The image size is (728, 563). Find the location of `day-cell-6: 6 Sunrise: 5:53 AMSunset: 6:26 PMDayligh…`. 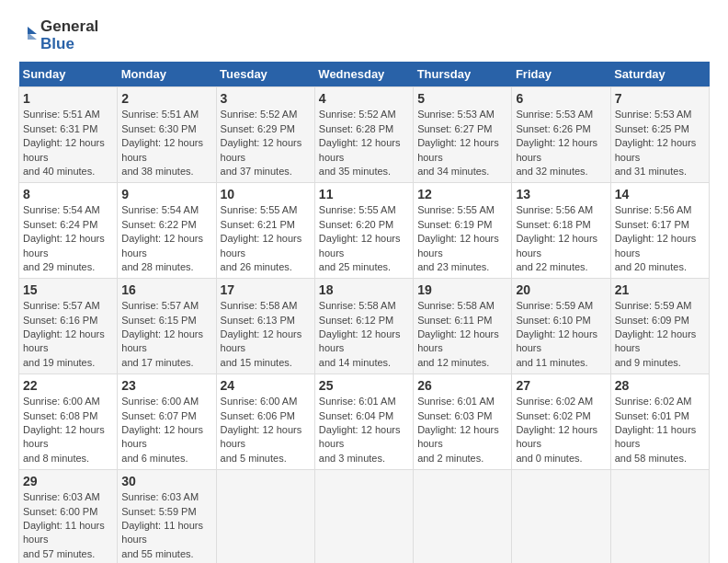

day-cell-6: 6 Sunrise: 5:53 AMSunset: 6:26 PMDayligh… is located at coordinates (561, 135).